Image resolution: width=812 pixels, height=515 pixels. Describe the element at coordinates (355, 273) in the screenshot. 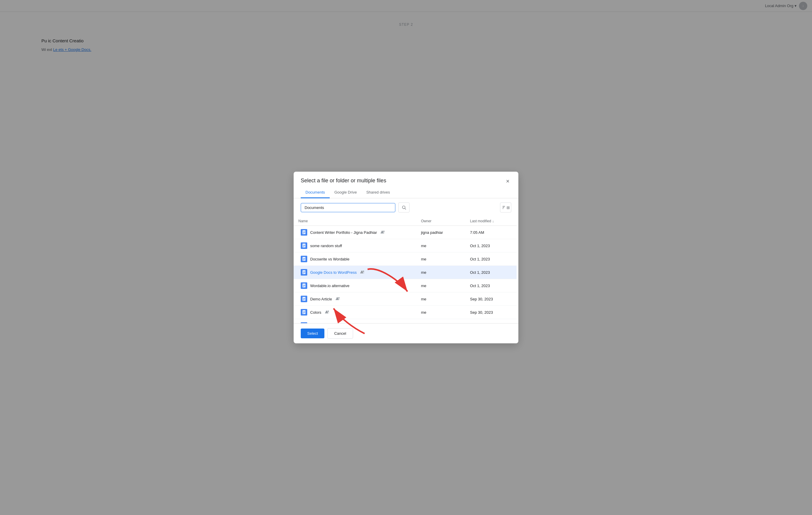

I see `cell-name: Google Docs to WordPress` at that location.